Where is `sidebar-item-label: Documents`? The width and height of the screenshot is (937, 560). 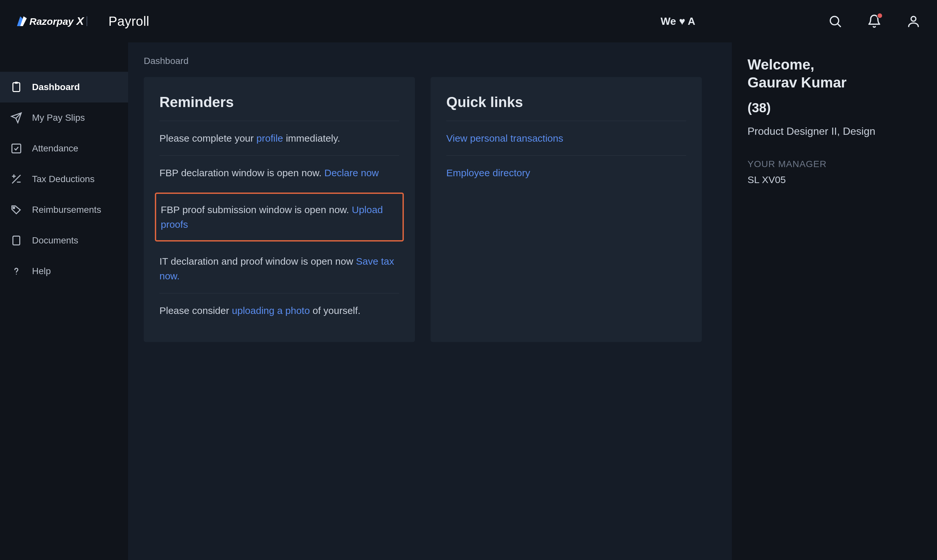
sidebar-item-label: Documents is located at coordinates (55, 241).